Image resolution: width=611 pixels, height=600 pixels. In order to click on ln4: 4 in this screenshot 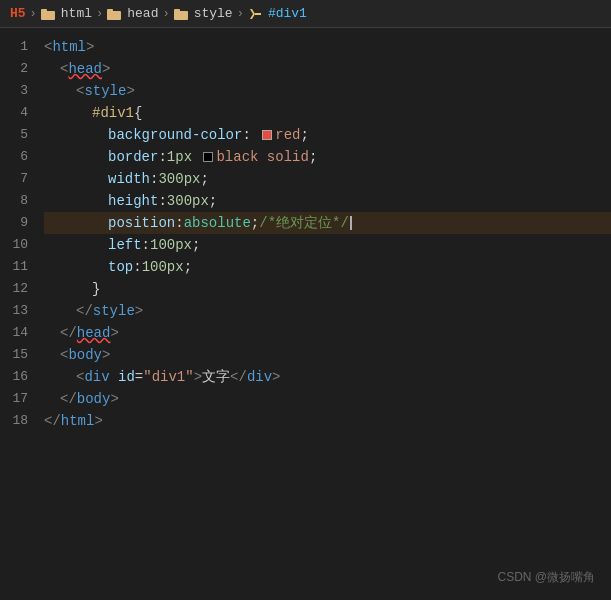, I will do `click(18, 113)`.